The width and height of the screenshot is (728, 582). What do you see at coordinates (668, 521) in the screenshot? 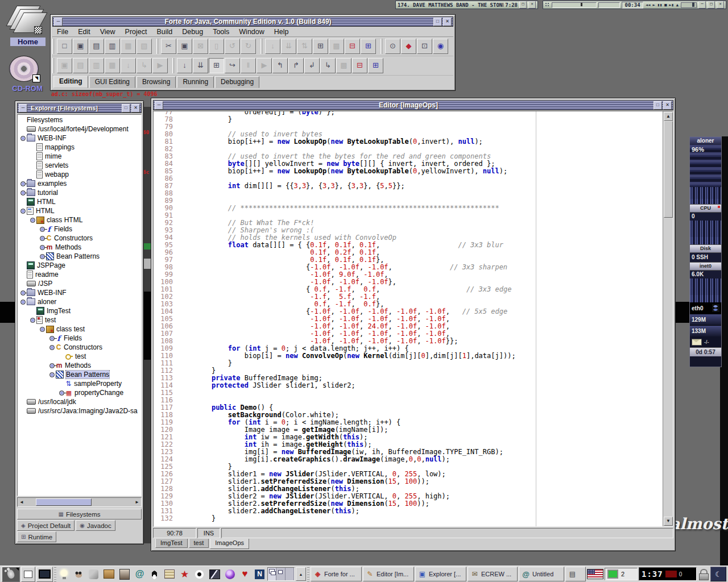
I see `scroll-down-arrow: ▼` at bounding box center [668, 521].